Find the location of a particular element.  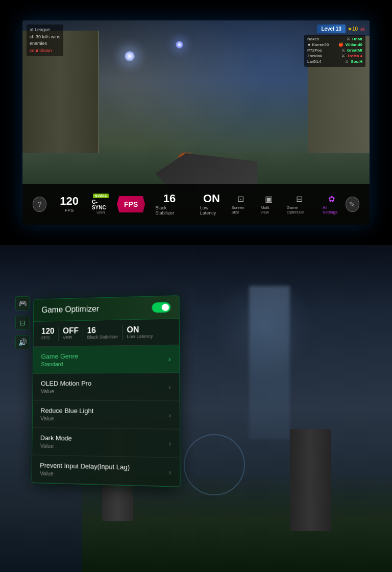

opt-black-stab-value: 16 is located at coordinates (92, 330).